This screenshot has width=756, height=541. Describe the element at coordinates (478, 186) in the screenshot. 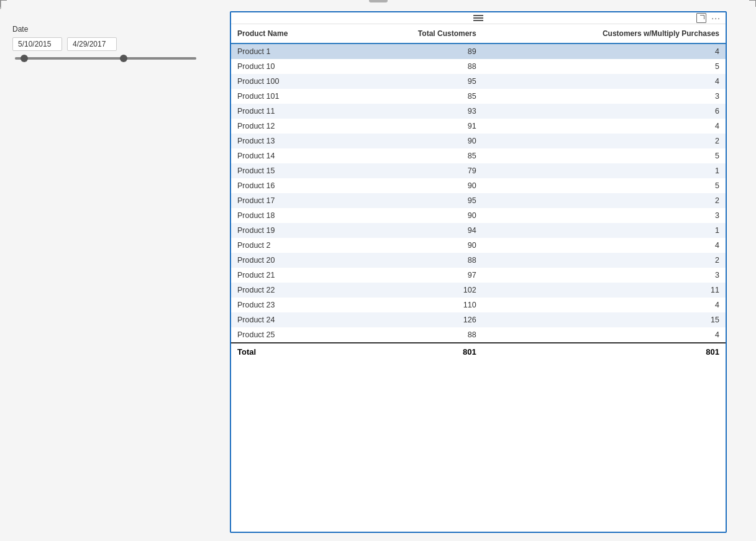

I see `table-row: Product 16905` at that location.